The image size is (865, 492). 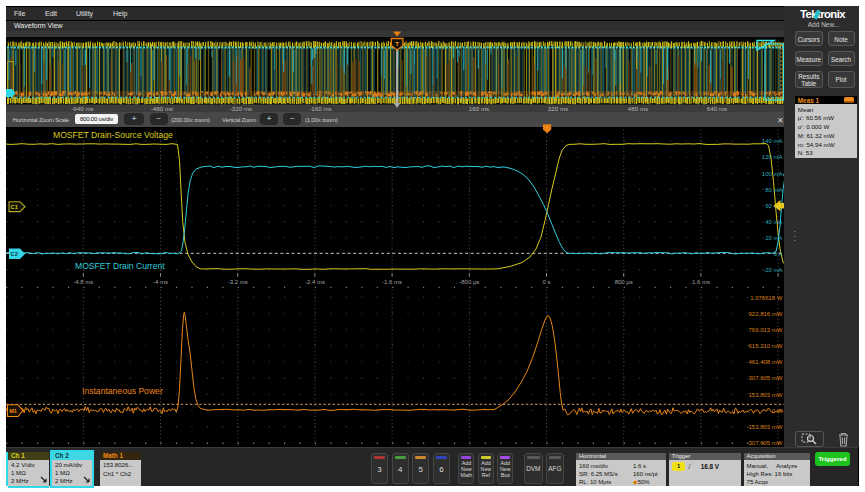 I want to click on svg-text: 769.013 mW, so click(x=765, y=329).